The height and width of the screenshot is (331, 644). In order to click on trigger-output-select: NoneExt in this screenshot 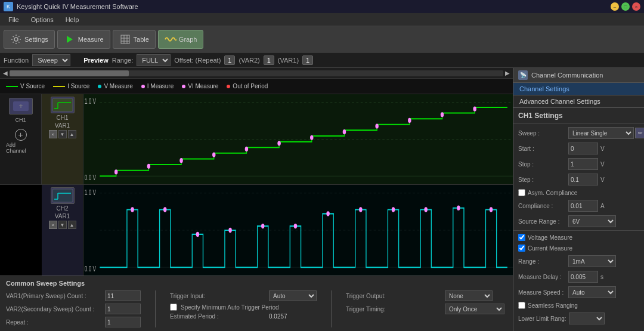, I will do `click(469, 296)`.